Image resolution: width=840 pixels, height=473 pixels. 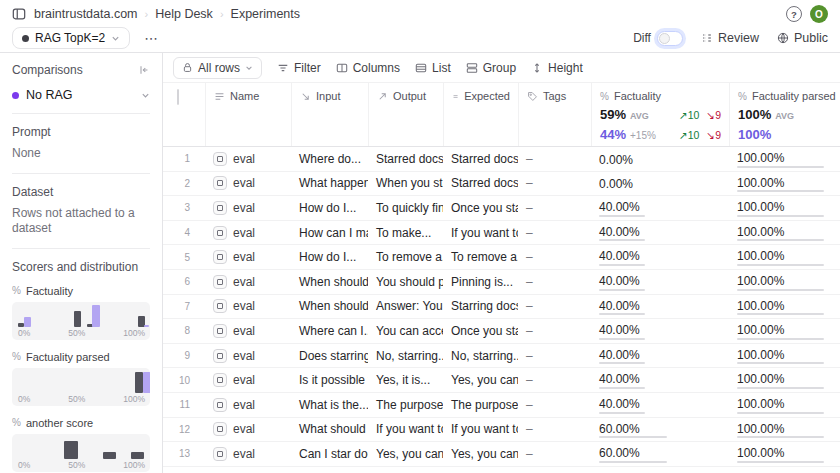 I want to click on row-output: When you star..., so click(x=406, y=183).